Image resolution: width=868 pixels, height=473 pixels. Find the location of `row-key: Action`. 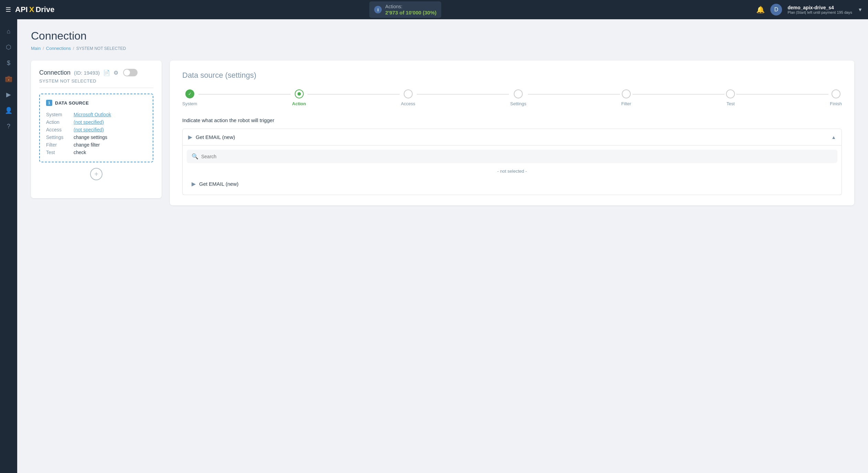

row-key: Action is located at coordinates (60, 122).